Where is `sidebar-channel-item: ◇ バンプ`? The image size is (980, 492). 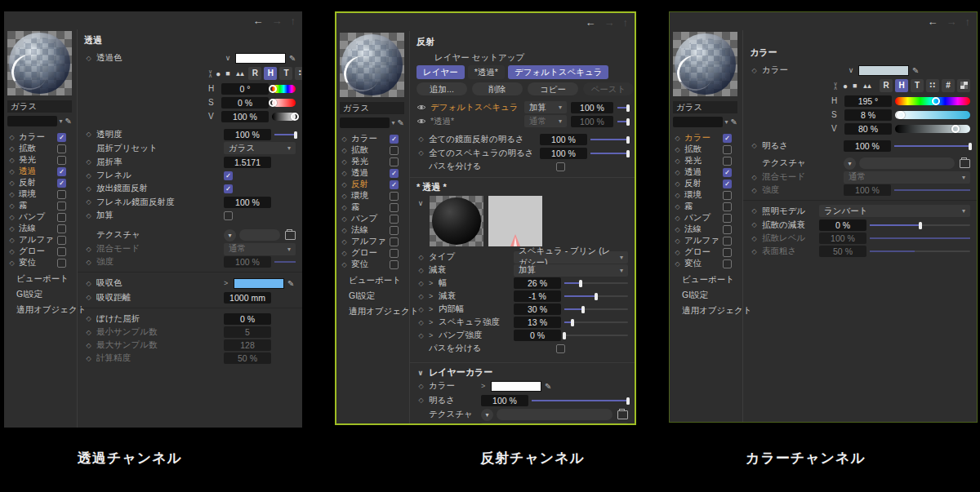 sidebar-channel-item: ◇ バンプ is located at coordinates (42, 217).